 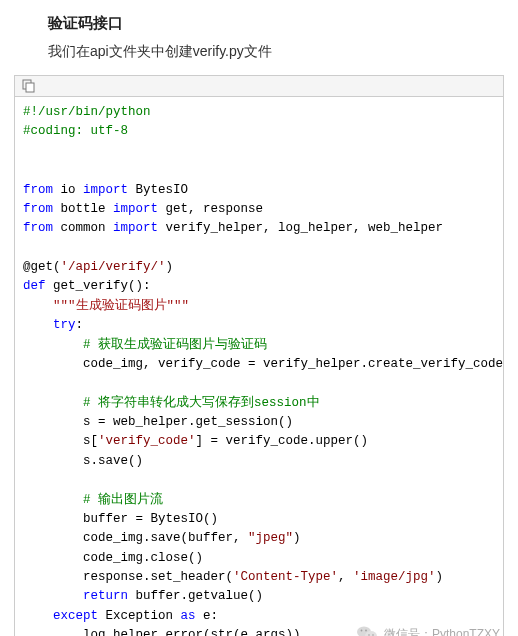 I want to click on article-header: 验证码接口 我们在api文件夹中创建verify.py文件, so click(x=259, y=38).